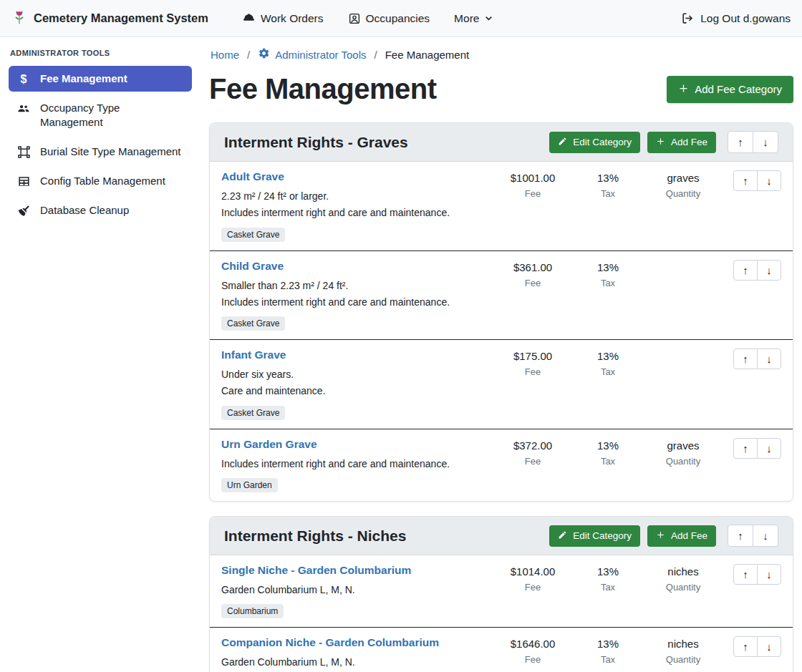  What do you see at coordinates (501, 89) in the screenshot?
I see `page-header: Fee Management Add Fee Category` at bounding box center [501, 89].